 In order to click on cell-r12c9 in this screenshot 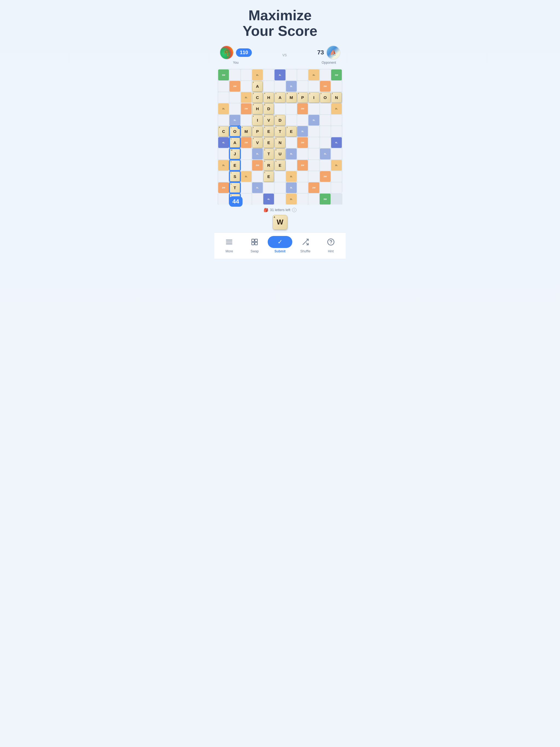, I will do `click(314, 199)`.